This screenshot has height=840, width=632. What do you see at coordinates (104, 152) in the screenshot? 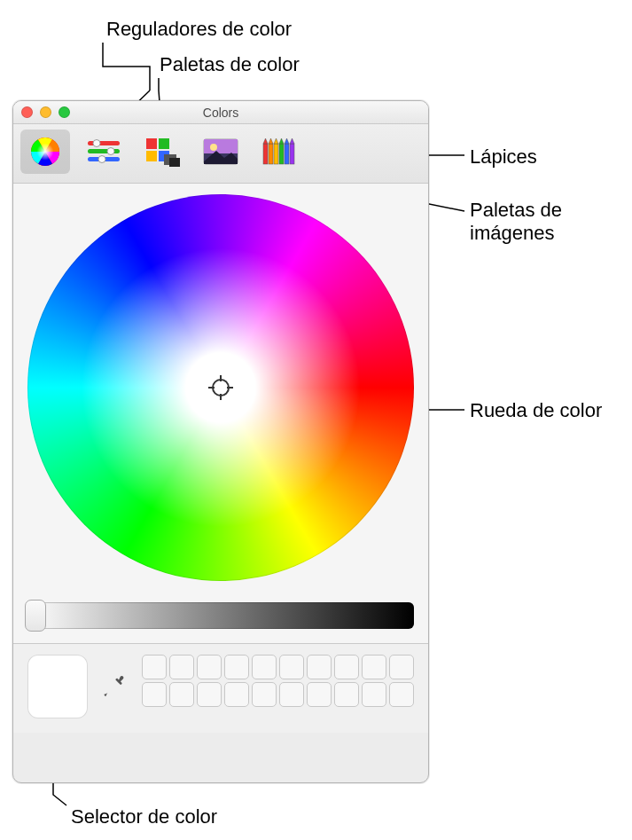
I see `color-sliders-tab` at bounding box center [104, 152].